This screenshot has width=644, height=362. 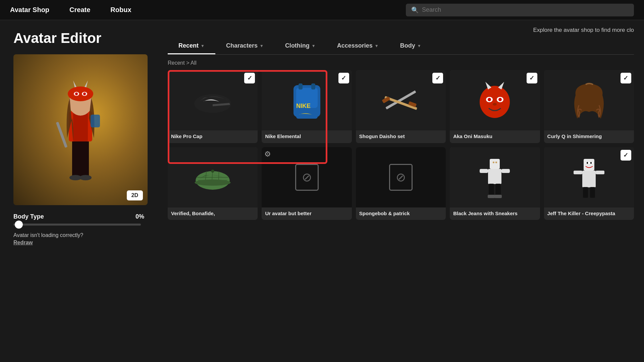 I want to click on search-bar: 🔍, so click(x=520, y=10).